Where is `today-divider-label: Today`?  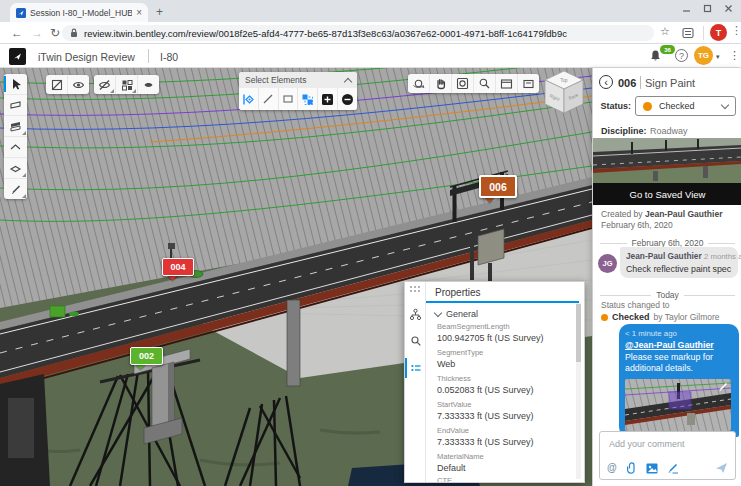
today-divider-label: Today is located at coordinates (668, 295).